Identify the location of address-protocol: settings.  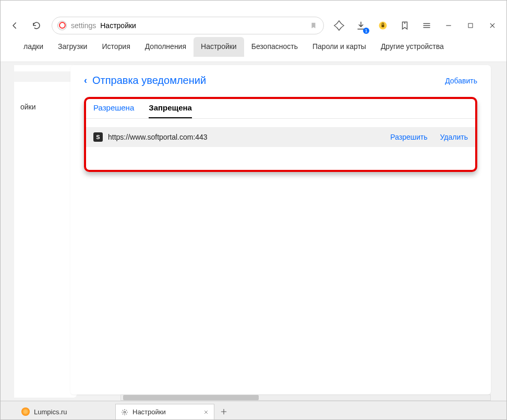
(83, 26).